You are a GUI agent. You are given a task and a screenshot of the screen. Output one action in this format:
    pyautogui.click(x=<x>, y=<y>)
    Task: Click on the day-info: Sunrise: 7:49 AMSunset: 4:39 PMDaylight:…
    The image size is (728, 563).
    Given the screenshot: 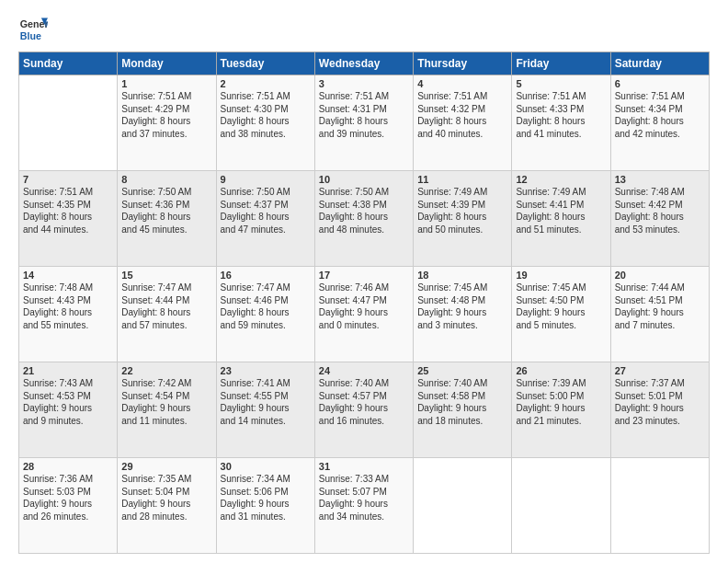 What is the action you would take?
    pyautogui.click(x=462, y=211)
    